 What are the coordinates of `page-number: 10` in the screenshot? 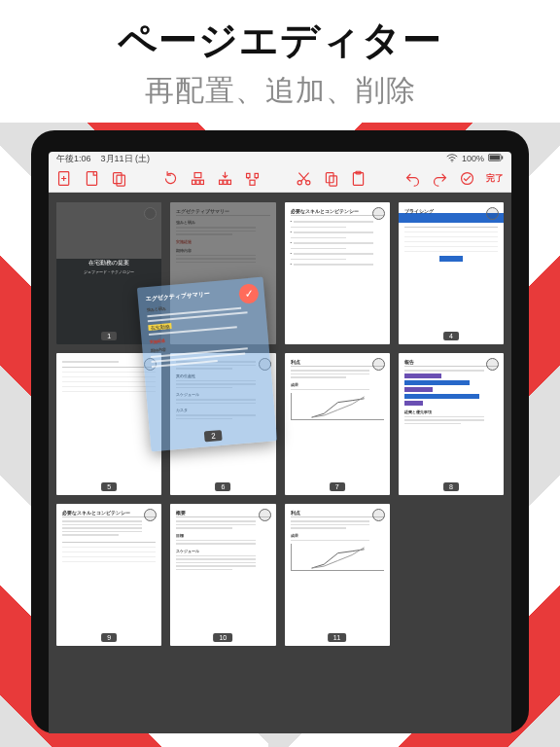 It's located at (223, 638).